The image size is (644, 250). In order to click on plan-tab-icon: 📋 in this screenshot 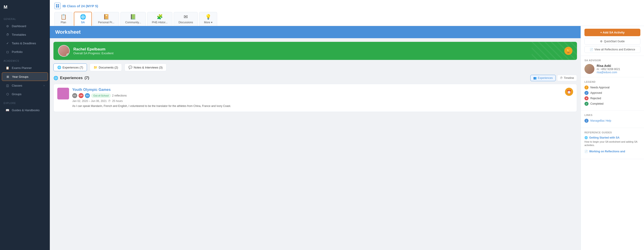, I will do `click(64, 17)`.